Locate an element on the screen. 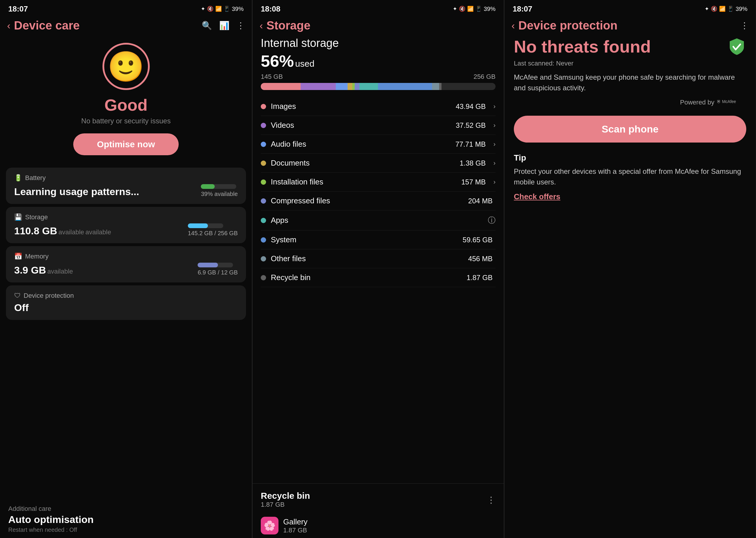 The height and width of the screenshot is (538, 756). bar-apps is located at coordinates (369, 86).